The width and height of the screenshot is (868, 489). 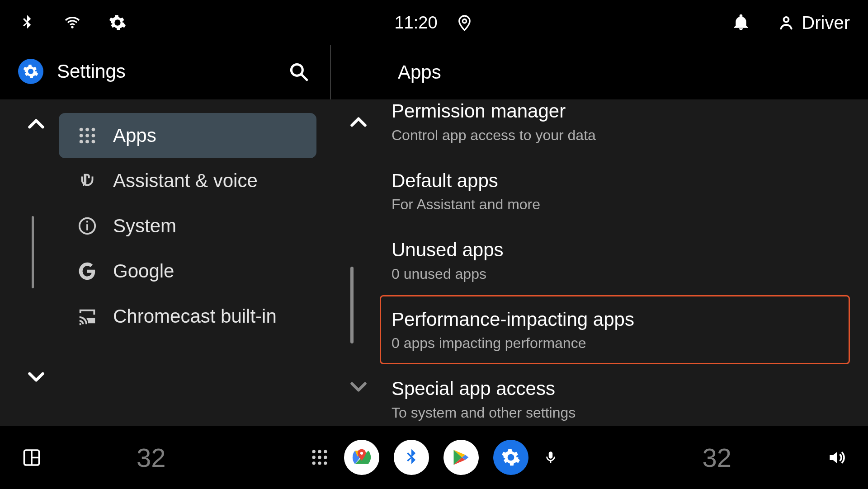 What do you see at coordinates (786, 23) in the screenshot?
I see `user-icon` at bounding box center [786, 23].